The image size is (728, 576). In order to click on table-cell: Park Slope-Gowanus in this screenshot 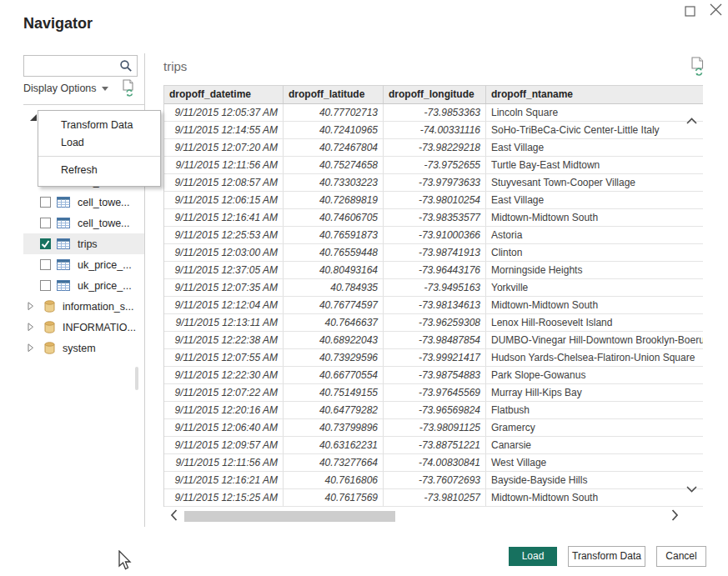, I will do `click(595, 375)`.